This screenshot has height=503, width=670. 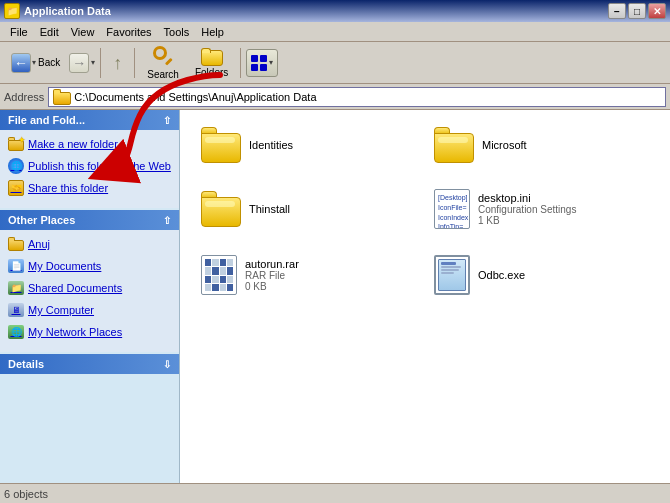 What do you see at coordinates (617, 11) in the screenshot?
I see `minimize-button: −` at bounding box center [617, 11].